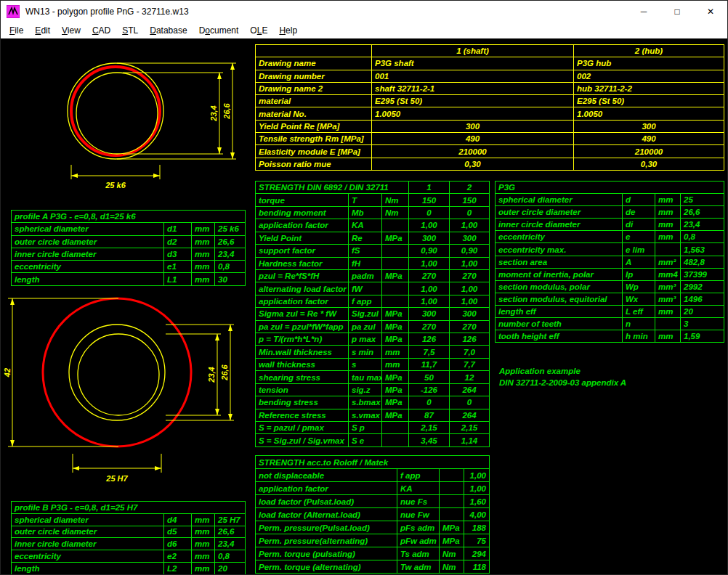  Describe the element at coordinates (650, 113) in the screenshot. I see `table-cell: 1.0050` at that location.